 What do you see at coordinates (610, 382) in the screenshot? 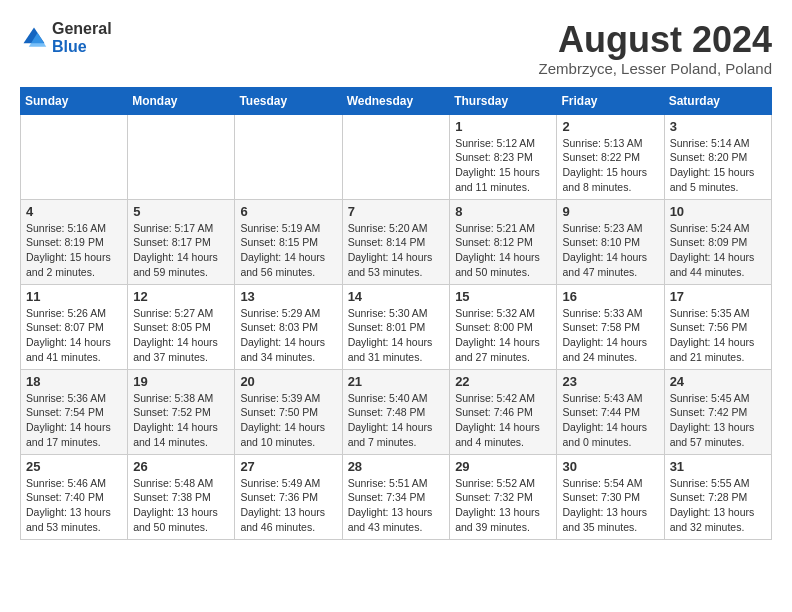
I see `day-number: 23` at bounding box center [610, 382].